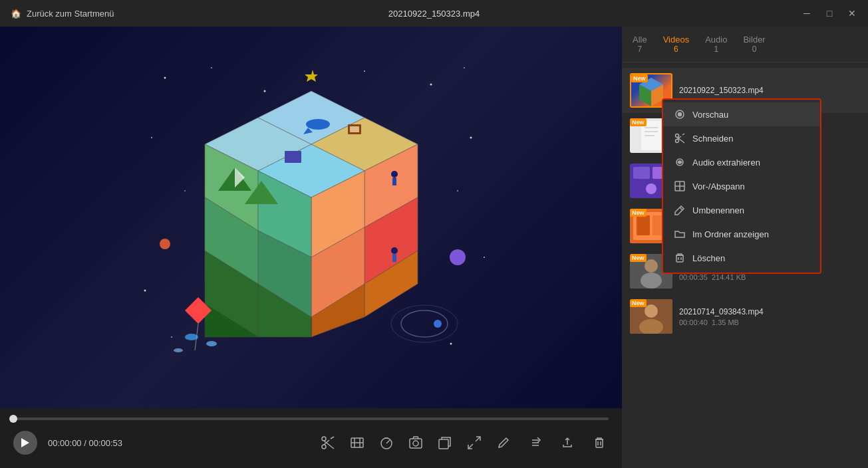  I want to click on home-icon: 🏠, so click(16, 13).